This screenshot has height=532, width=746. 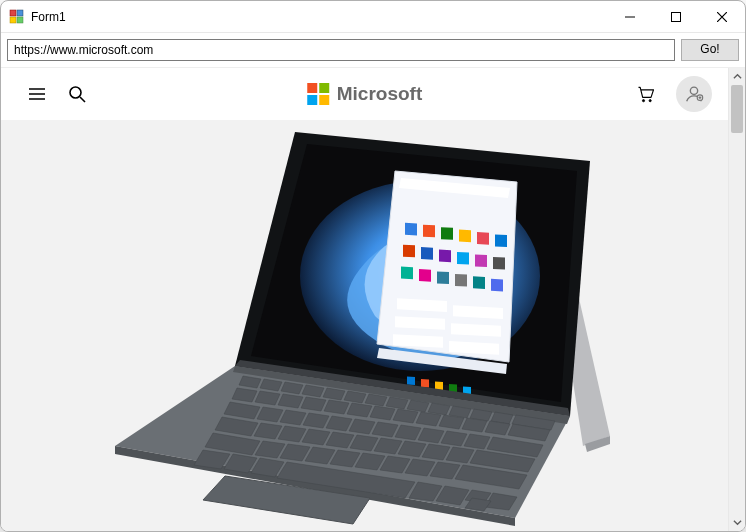 I want to click on cart-button, so click(x=646, y=94).